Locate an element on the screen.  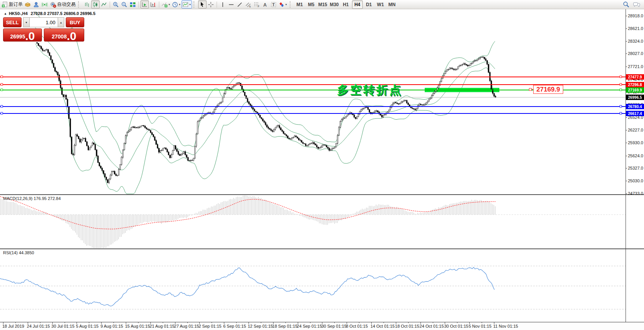
svg-text: T is located at coordinates (273, 5).